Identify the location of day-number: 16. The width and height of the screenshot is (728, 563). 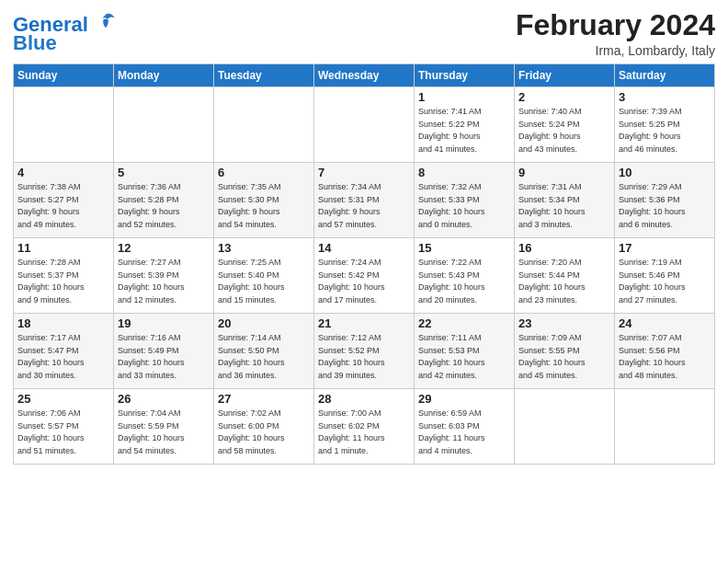
(564, 248).